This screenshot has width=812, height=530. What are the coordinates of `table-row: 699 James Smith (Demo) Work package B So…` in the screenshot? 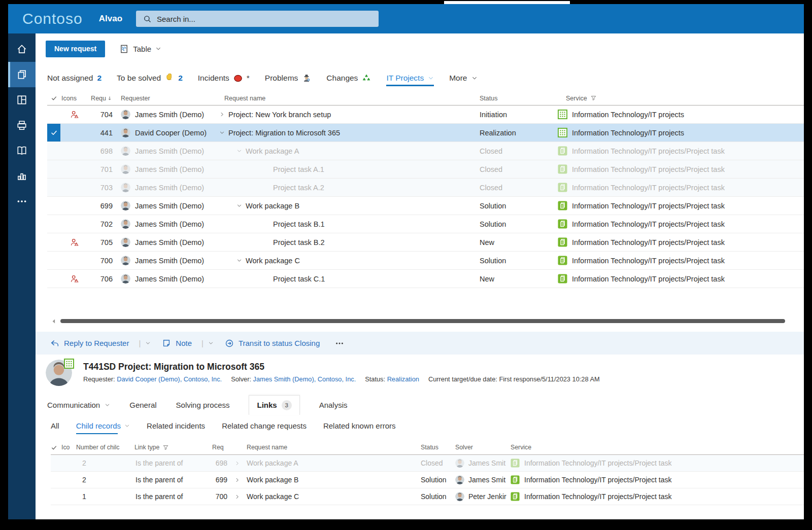 It's located at (425, 206).